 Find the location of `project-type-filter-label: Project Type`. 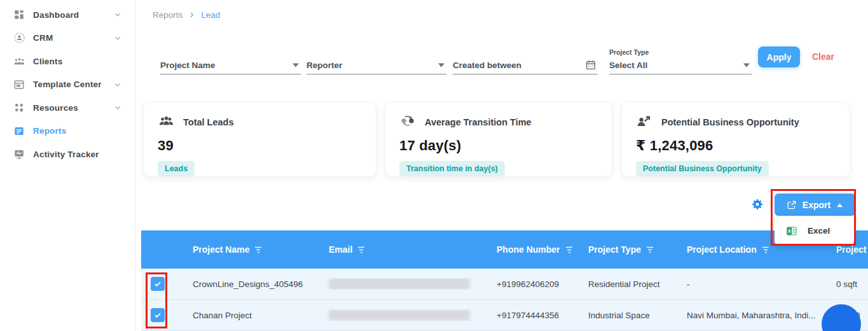

project-type-filter-label: Project Type is located at coordinates (629, 52).